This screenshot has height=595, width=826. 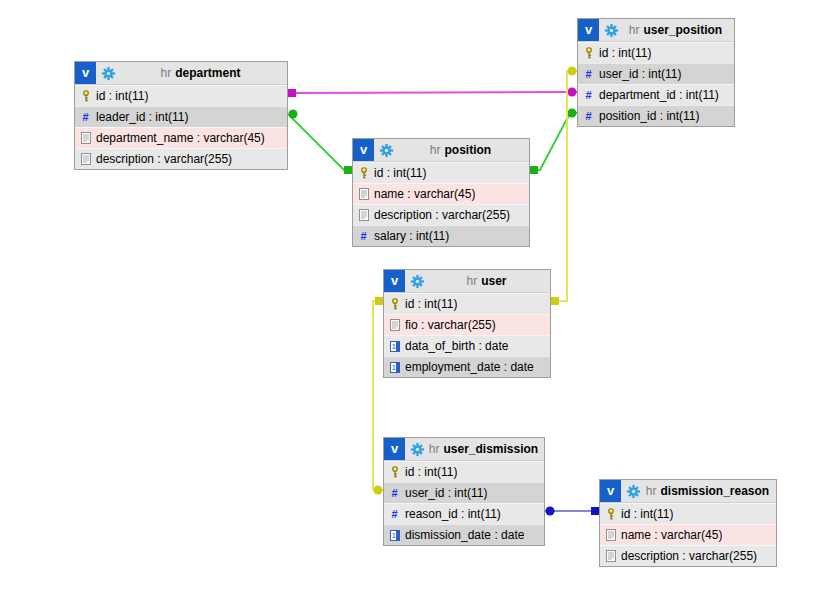 What do you see at coordinates (462, 150) in the screenshot?
I see `table-title: hrposition` at bounding box center [462, 150].